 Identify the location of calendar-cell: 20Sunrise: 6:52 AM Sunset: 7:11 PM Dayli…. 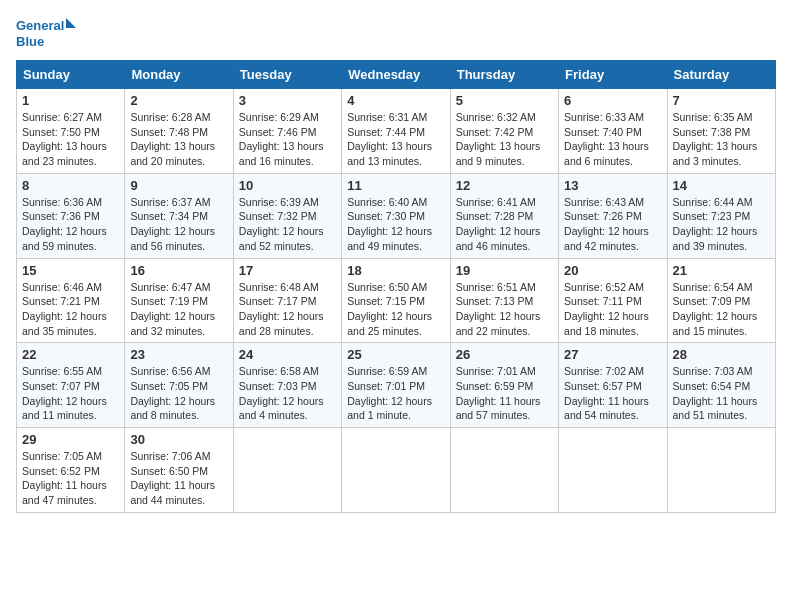
(613, 300).